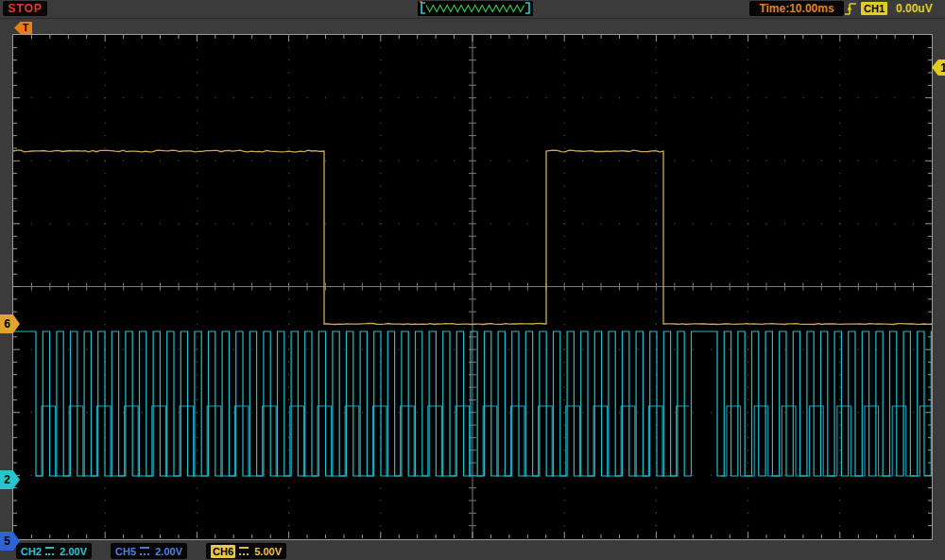 This screenshot has height=560, width=945. Describe the element at coordinates (31, 552) in the screenshot. I see `ch2-label: CH2` at that location.